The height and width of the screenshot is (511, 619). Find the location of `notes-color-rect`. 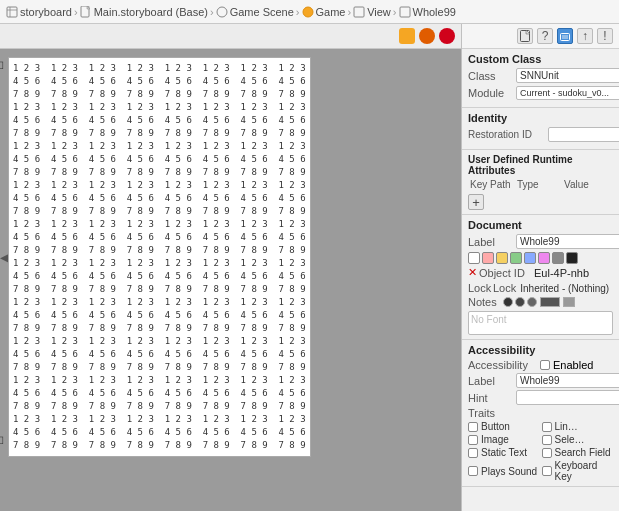

notes-color-rect is located at coordinates (550, 302).